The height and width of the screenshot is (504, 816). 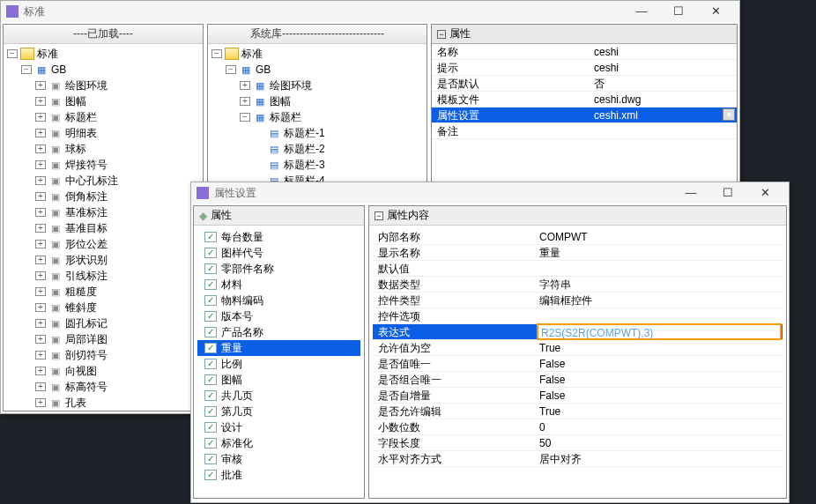 I want to click on prop-row: 显示名称重量, so click(x=578, y=253).